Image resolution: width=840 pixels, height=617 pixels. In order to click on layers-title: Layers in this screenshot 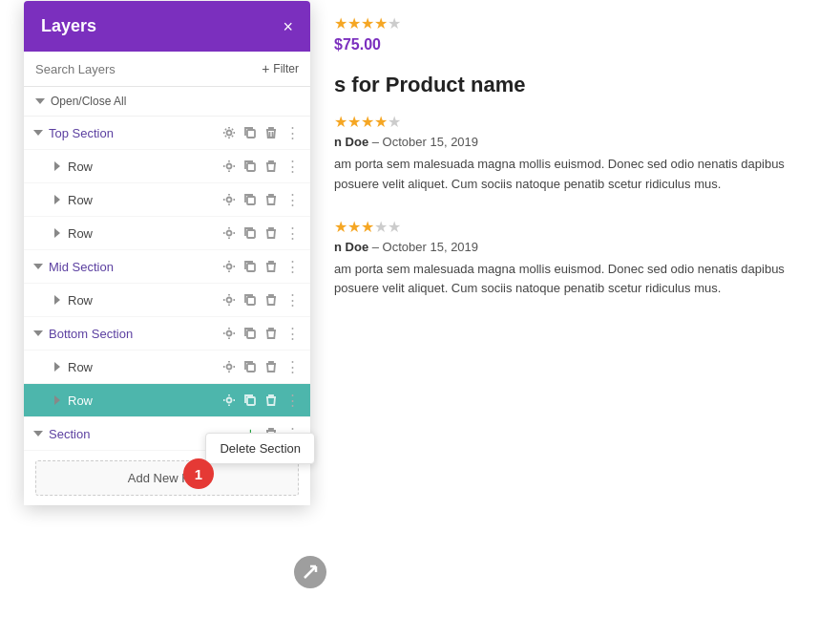, I will do `click(69, 27)`.